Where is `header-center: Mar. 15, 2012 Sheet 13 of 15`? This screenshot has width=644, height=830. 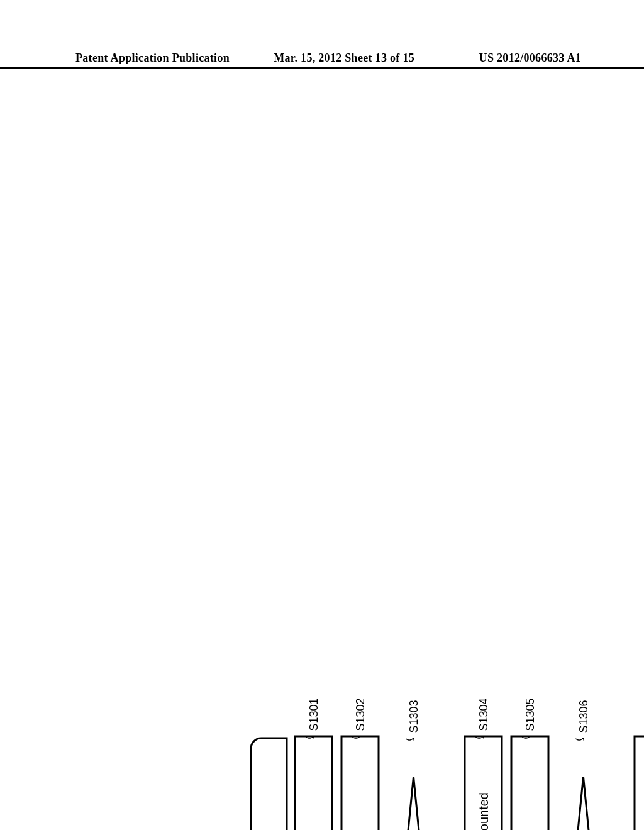
header-center: Mar. 15, 2012 Sheet 13 of 15 is located at coordinates (345, 58).